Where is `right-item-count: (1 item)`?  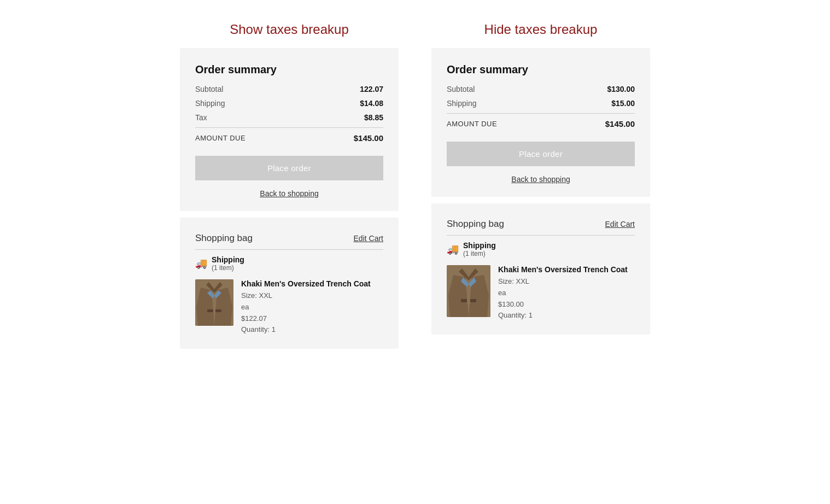
right-item-count: (1 item) is located at coordinates (480, 254).